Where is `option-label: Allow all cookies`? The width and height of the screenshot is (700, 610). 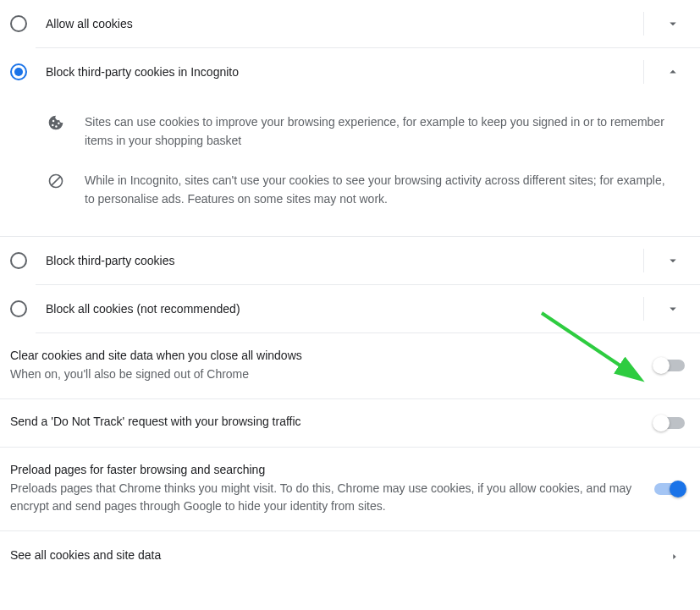
option-label: Allow all cookies is located at coordinates (339, 24).